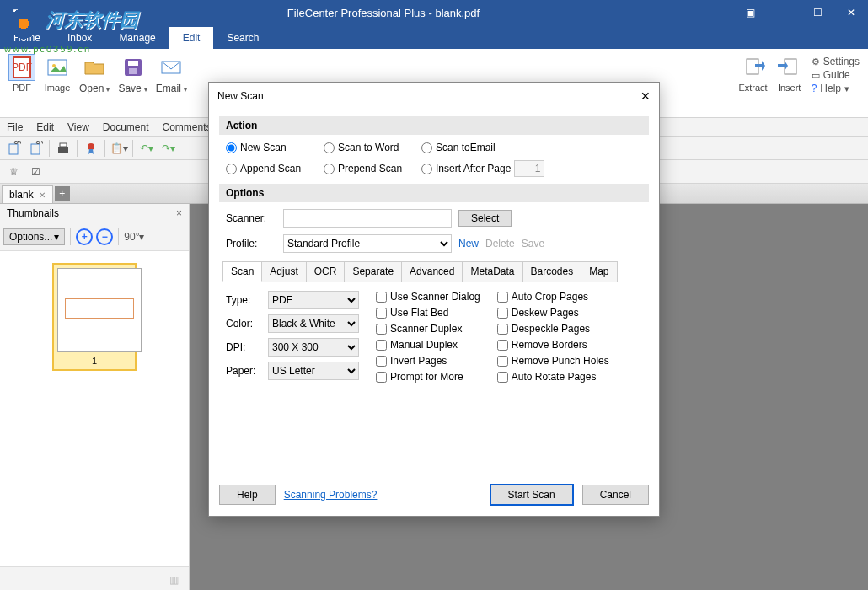 The width and height of the screenshot is (868, 590). I want to click on radio-new-scan: New Scan, so click(273, 148).